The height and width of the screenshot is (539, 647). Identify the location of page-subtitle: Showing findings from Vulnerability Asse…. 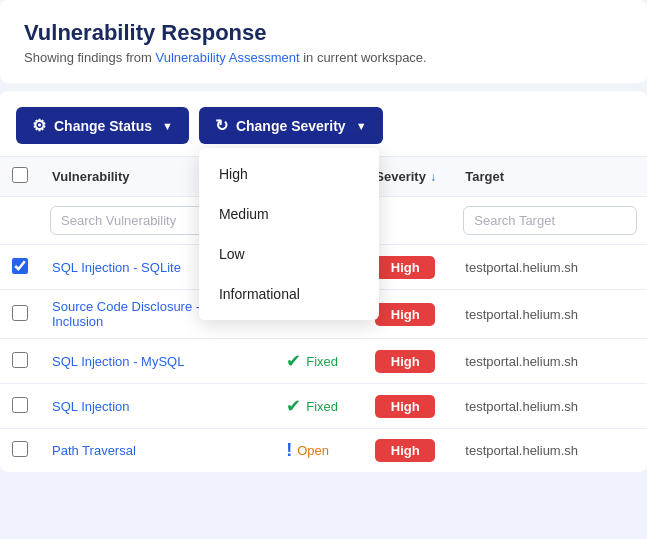
(324, 58).